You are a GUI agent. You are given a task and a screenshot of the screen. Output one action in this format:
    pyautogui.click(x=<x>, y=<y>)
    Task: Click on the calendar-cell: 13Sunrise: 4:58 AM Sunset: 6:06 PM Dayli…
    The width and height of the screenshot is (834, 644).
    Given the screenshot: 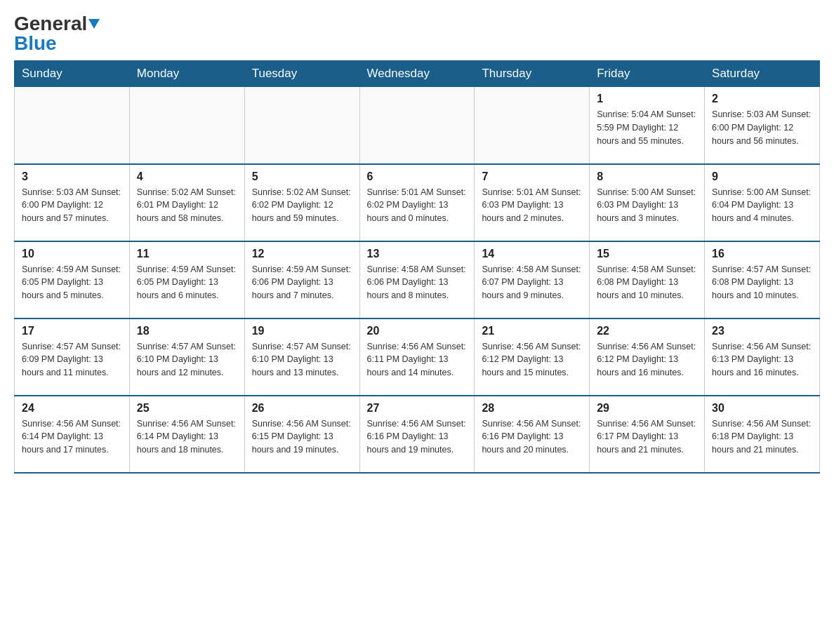 What is the action you would take?
    pyautogui.click(x=417, y=280)
    